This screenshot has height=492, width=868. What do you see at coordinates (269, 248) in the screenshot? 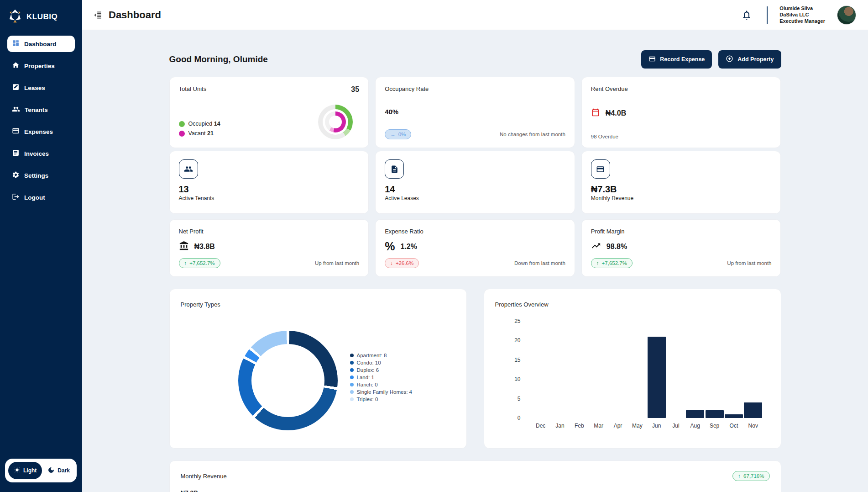
I see `net-profit-card: Net Profit ₦3.8B ↑ +7,652.7%` at bounding box center [269, 248].